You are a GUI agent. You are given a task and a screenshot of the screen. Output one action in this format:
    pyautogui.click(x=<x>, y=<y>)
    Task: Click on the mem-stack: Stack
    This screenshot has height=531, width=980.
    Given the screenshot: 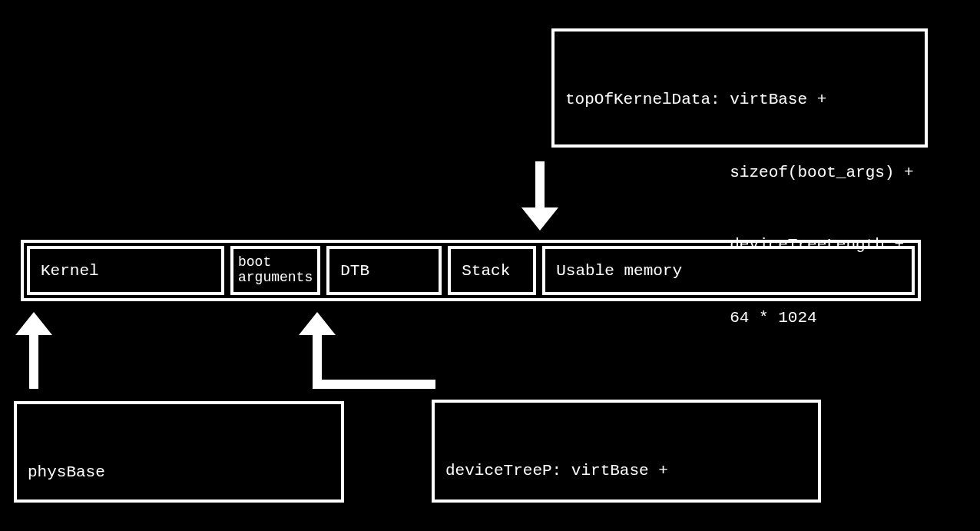 What is the action you would take?
    pyautogui.click(x=492, y=270)
    